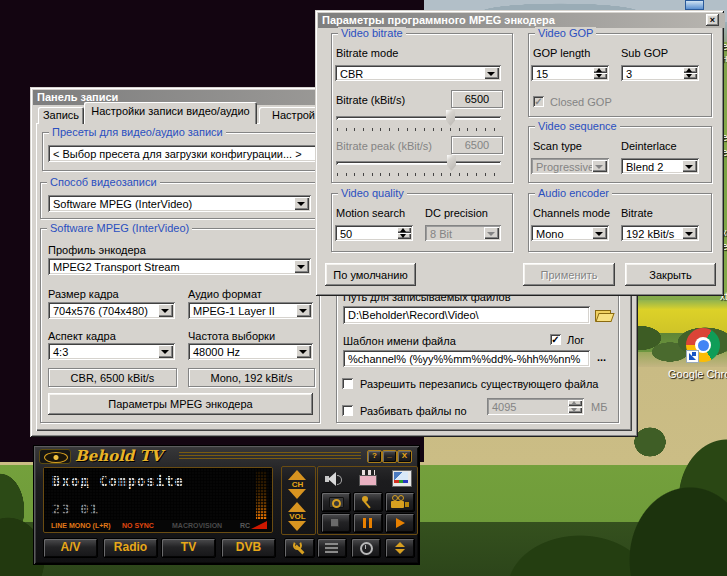  Describe the element at coordinates (575, 403) in the screenshot. I see `spin-up-icon` at that location.